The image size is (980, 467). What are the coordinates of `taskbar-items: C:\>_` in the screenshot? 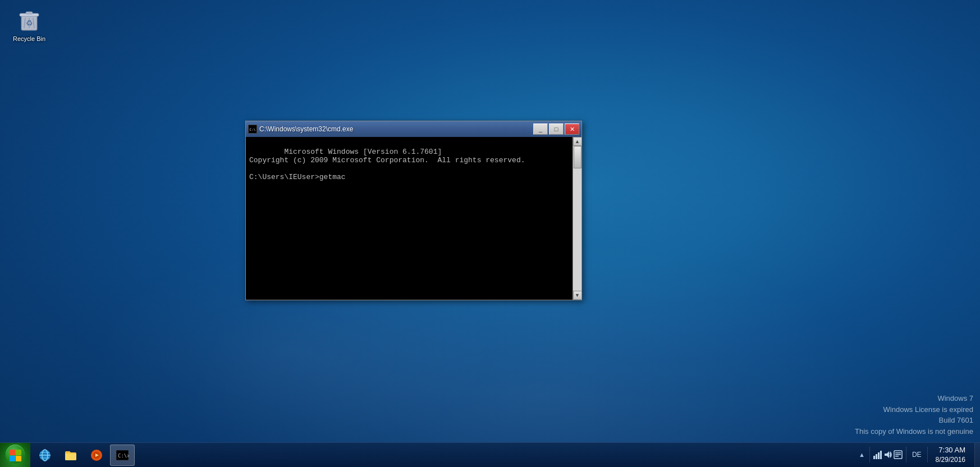 It's located at (84, 455).